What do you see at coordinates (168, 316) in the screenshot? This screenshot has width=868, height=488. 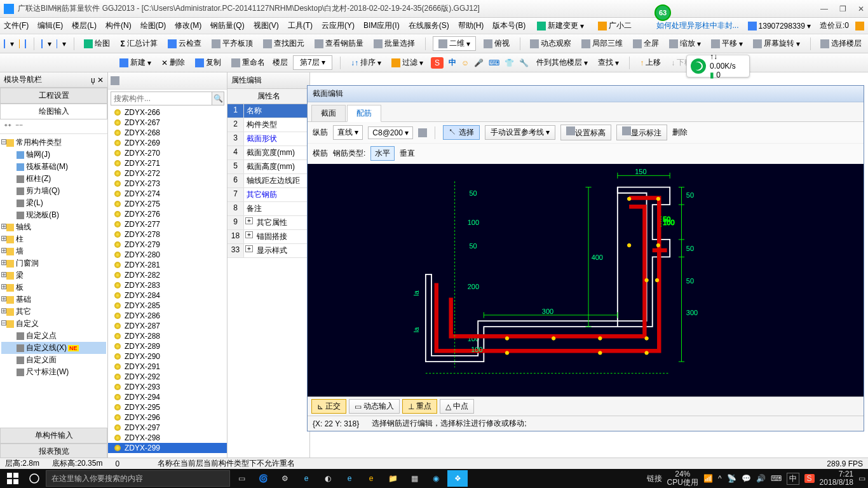 I see `list-item: ZDYX-286` at bounding box center [168, 316].